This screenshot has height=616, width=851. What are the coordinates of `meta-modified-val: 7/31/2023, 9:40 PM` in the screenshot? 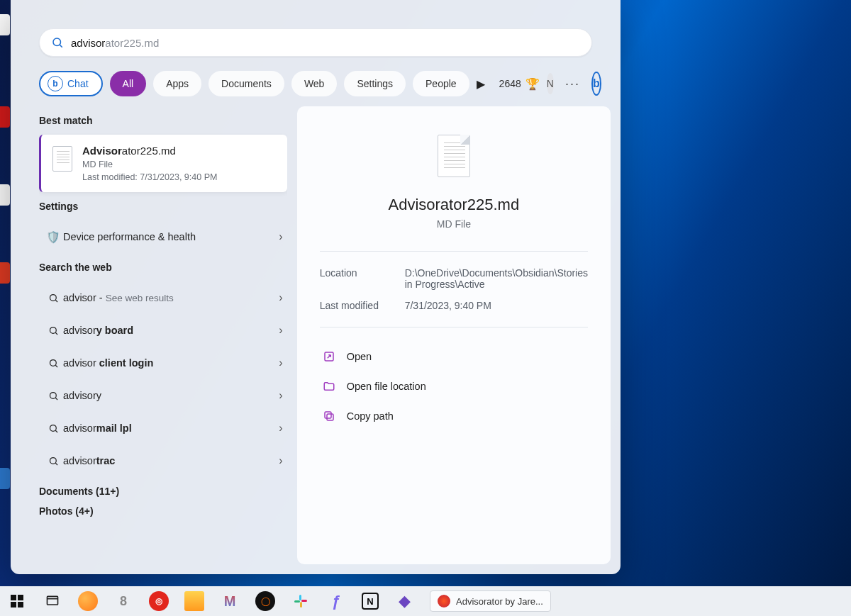 It's located at (496, 306).